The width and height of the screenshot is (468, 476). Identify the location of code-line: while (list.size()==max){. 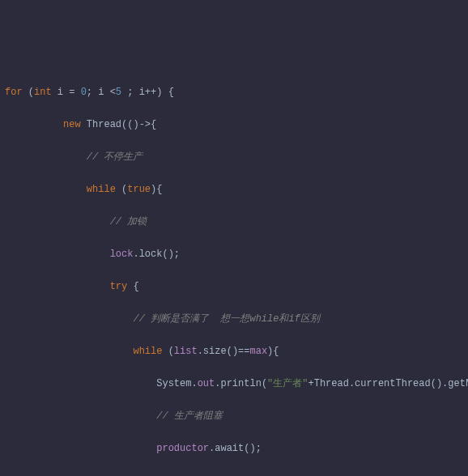
(236, 351).